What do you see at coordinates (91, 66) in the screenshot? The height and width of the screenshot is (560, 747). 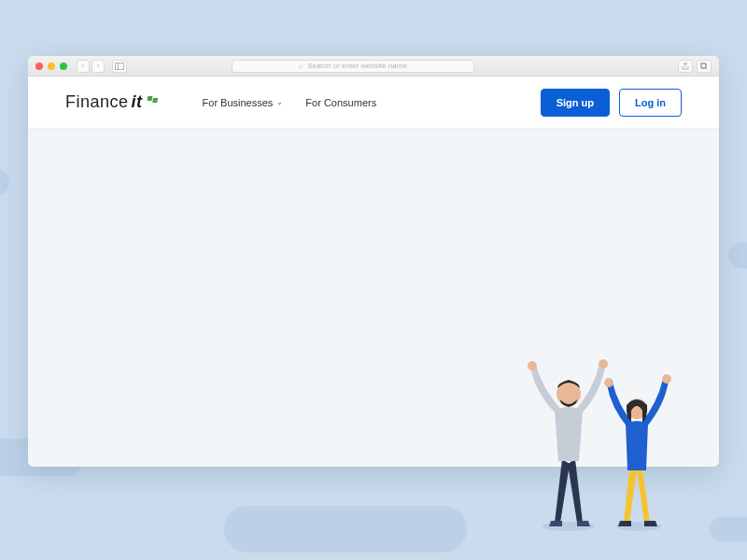 I see `nav-arrows: ‹ ›` at bounding box center [91, 66].